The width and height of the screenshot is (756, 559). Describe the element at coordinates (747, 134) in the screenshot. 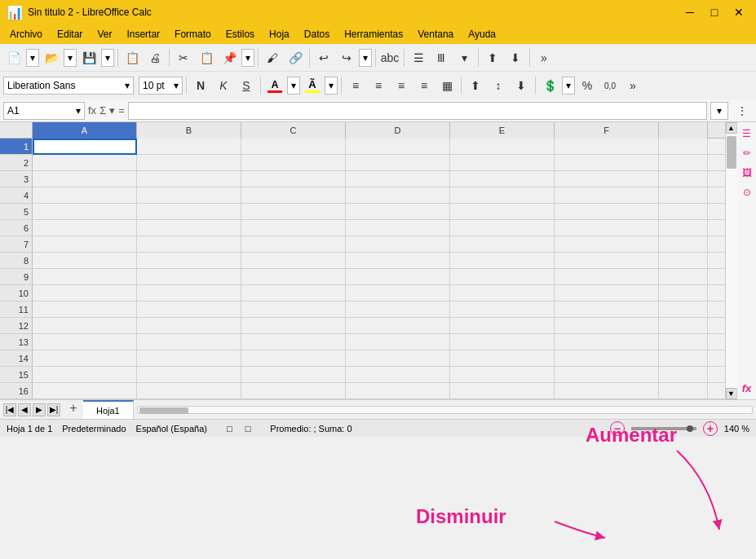

I see `styles-side-button: ☰` at that location.